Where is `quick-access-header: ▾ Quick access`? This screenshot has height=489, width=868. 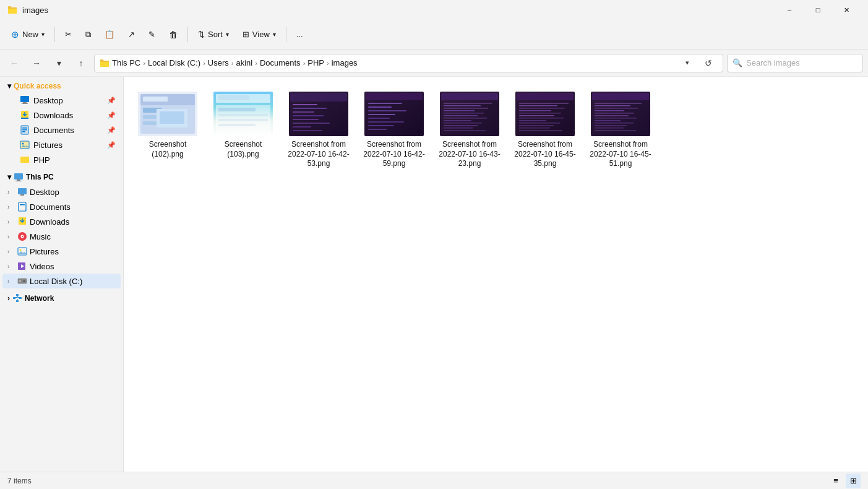
quick-access-header: ▾ Quick access is located at coordinates (62, 86).